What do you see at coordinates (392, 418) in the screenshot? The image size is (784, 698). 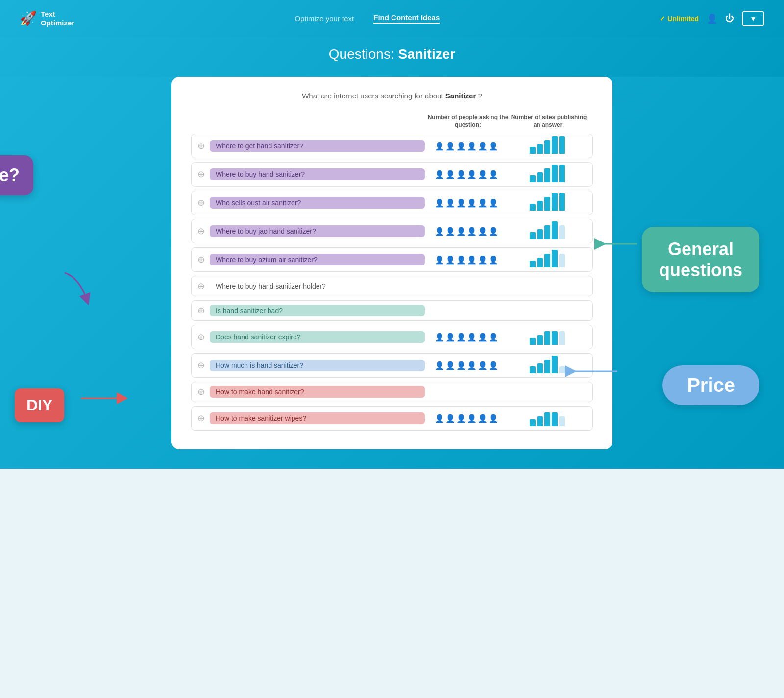 I see `table-row: ⊕How to make sanitizer wipes?👤👤👤👤👤👤` at bounding box center [392, 418].